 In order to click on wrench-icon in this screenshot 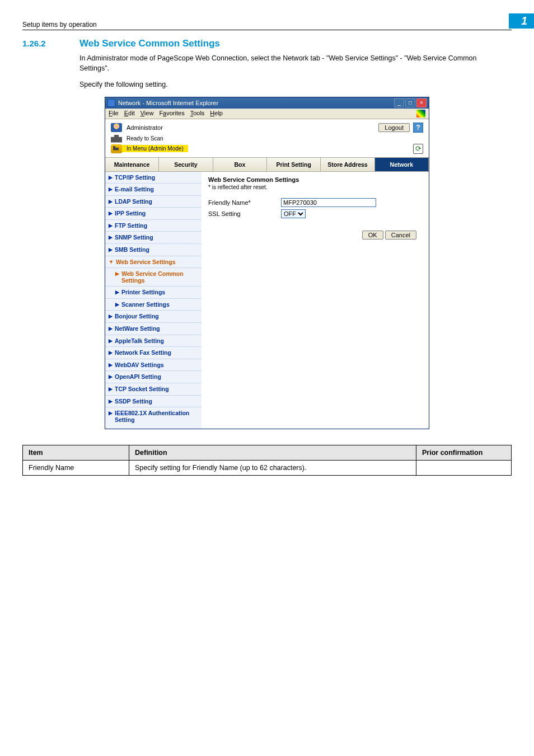, I will do `click(116, 149)`.